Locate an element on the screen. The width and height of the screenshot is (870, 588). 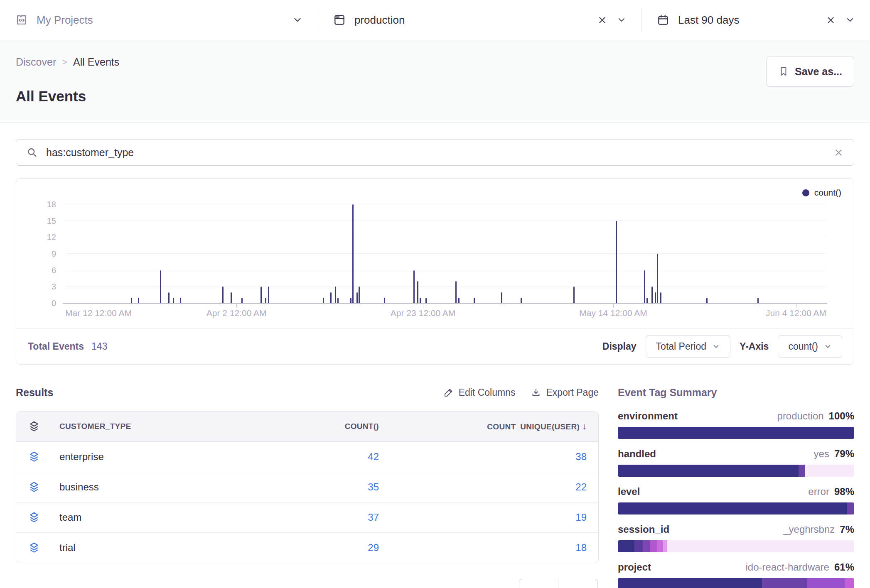
breadcrumb-discover-link: Discover is located at coordinates (36, 62).